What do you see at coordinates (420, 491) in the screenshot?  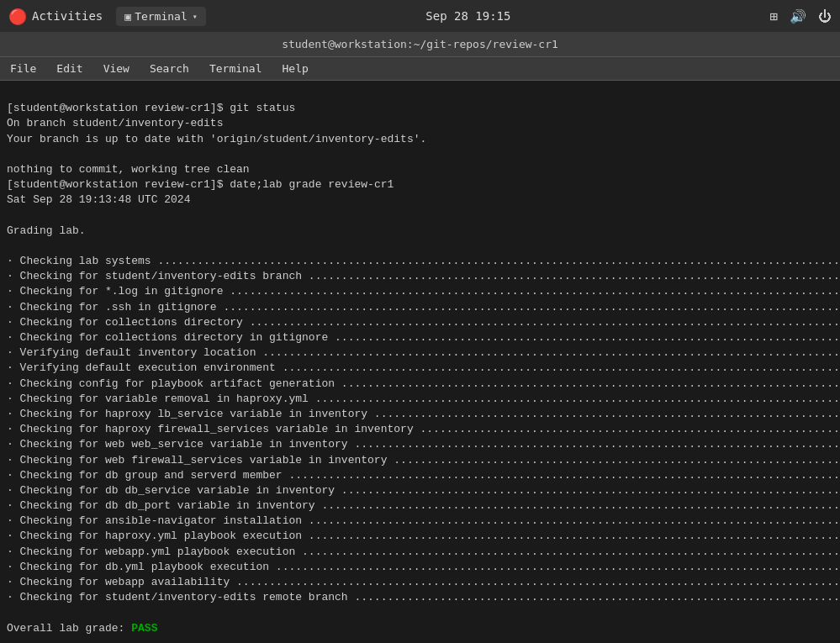 I see `terminal-line: · Checking for db db_service variable in…` at bounding box center [420, 491].